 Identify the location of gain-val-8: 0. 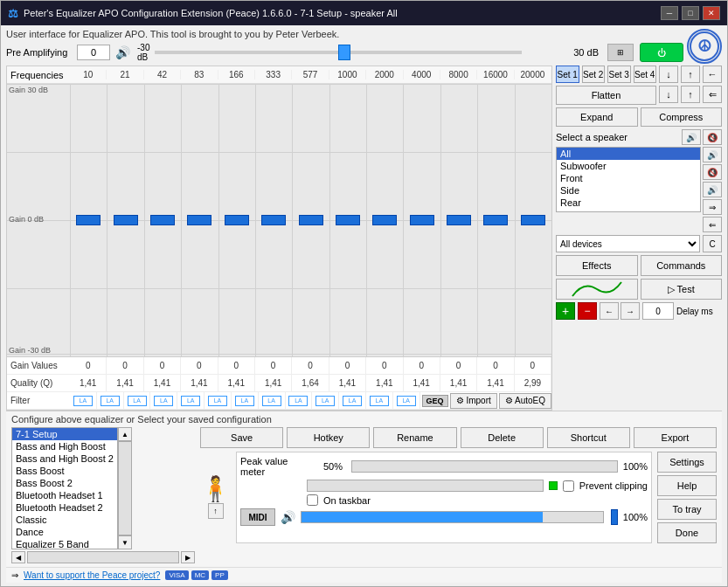
(348, 366).